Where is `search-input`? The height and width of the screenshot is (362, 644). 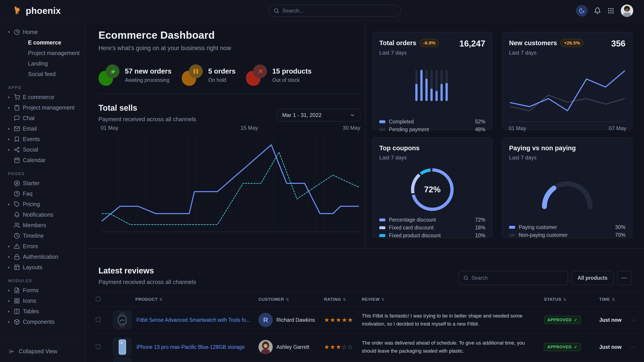
search-input is located at coordinates (339, 10).